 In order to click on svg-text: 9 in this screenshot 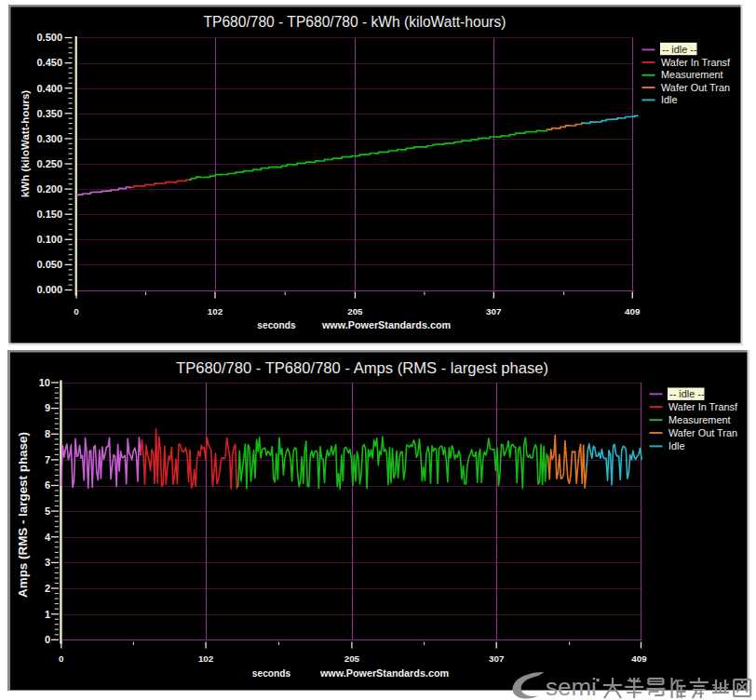, I will do `click(47, 408)`.